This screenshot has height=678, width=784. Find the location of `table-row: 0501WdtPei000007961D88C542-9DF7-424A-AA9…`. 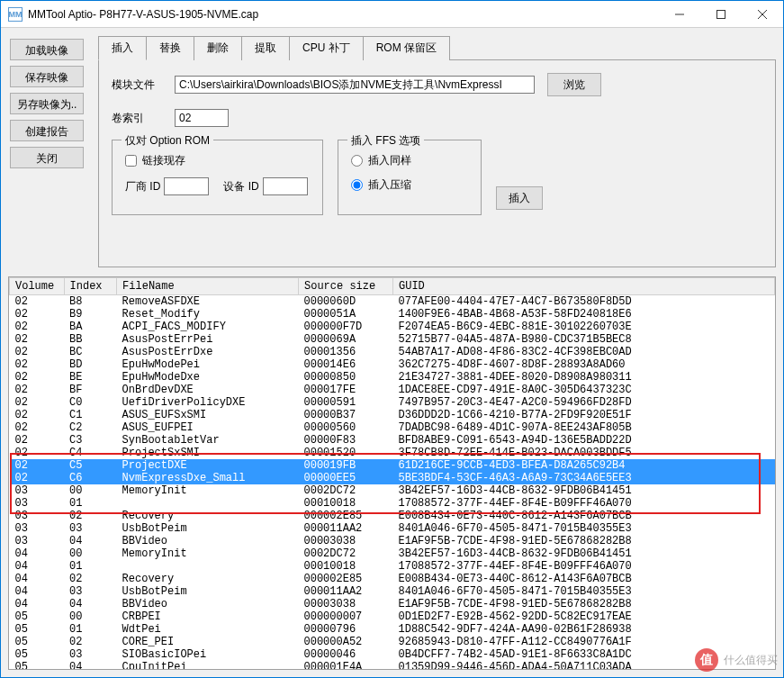

table-row: 0501WdtPei000007961D88C542-9DF7-424A-AA9… is located at coordinates (392, 629).